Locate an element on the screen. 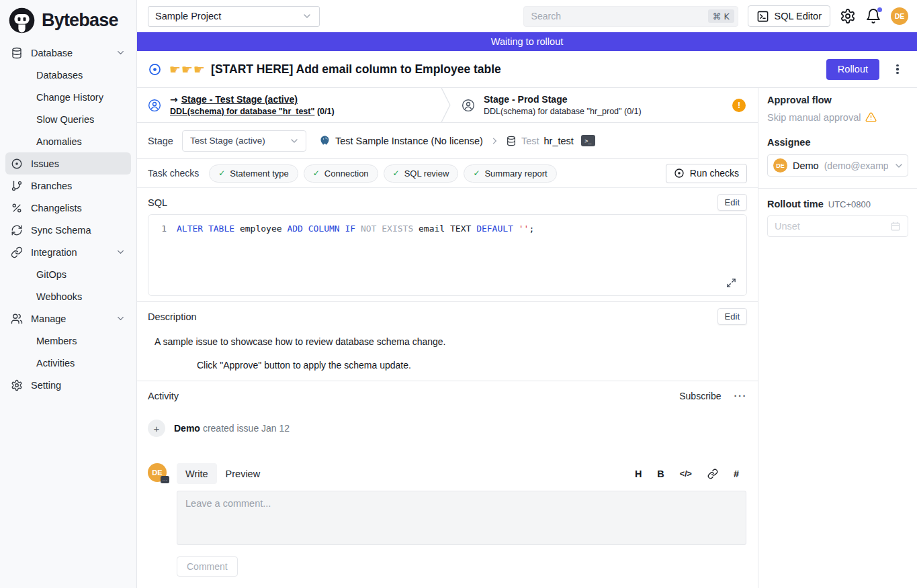  description-edit-button: Edit is located at coordinates (732, 317).